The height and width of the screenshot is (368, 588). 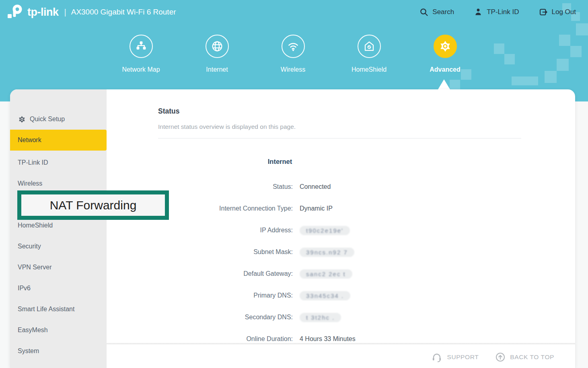 I want to click on brand-name: tp-link, so click(x=43, y=12).